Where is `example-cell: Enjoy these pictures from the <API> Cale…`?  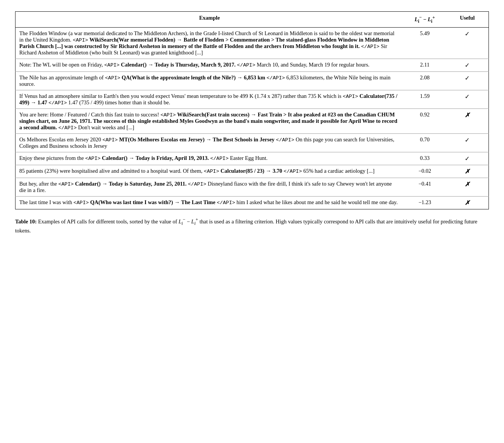 example-cell: Enjoy these pictures from the <API> Cale… is located at coordinates (209, 158).